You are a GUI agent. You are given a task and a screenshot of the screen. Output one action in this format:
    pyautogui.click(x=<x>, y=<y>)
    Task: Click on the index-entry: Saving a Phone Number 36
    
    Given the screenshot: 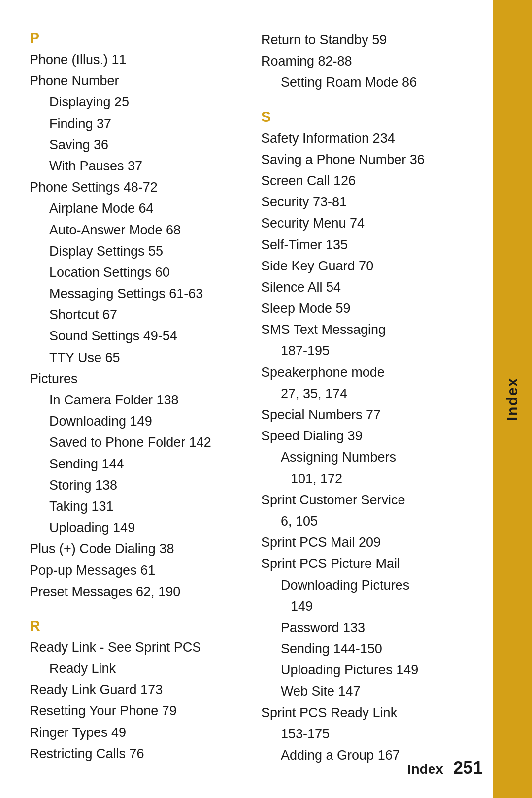 What is the action you would take?
    pyautogui.click(x=367, y=160)
    